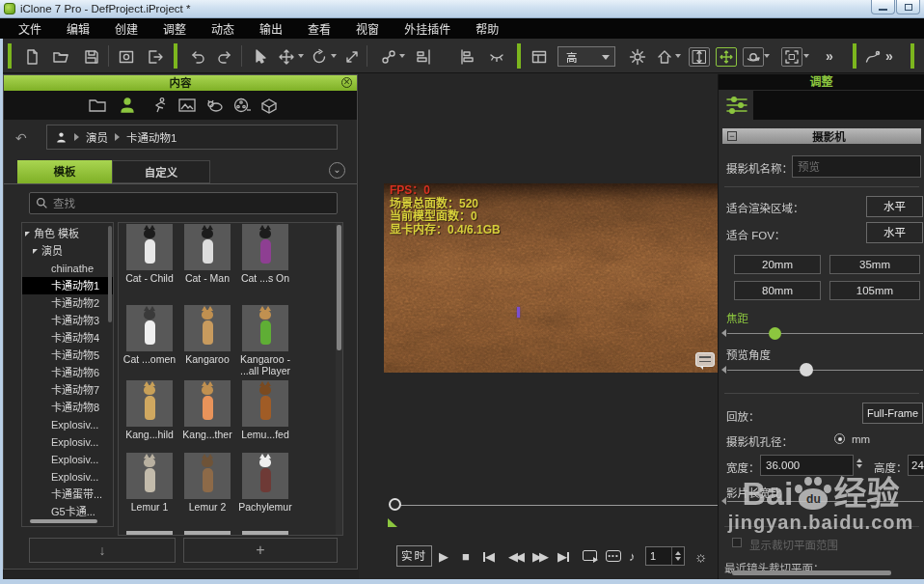  What do you see at coordinates (613, 556) in the screenshot?
I see `dialog-track-icon: •••` at bounding box center [613, 556].